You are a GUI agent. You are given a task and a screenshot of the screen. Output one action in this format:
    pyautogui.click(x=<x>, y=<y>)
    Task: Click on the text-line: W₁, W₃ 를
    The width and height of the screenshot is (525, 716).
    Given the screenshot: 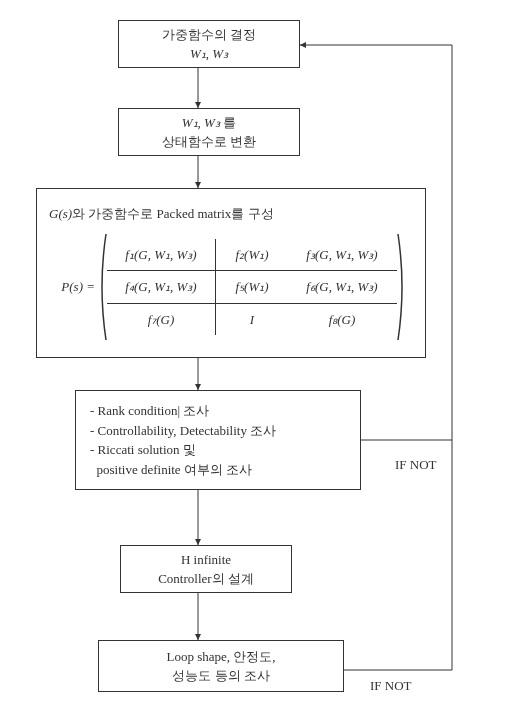 What is the action you would take?
    pyautogui.click(x=209, y=123)
    